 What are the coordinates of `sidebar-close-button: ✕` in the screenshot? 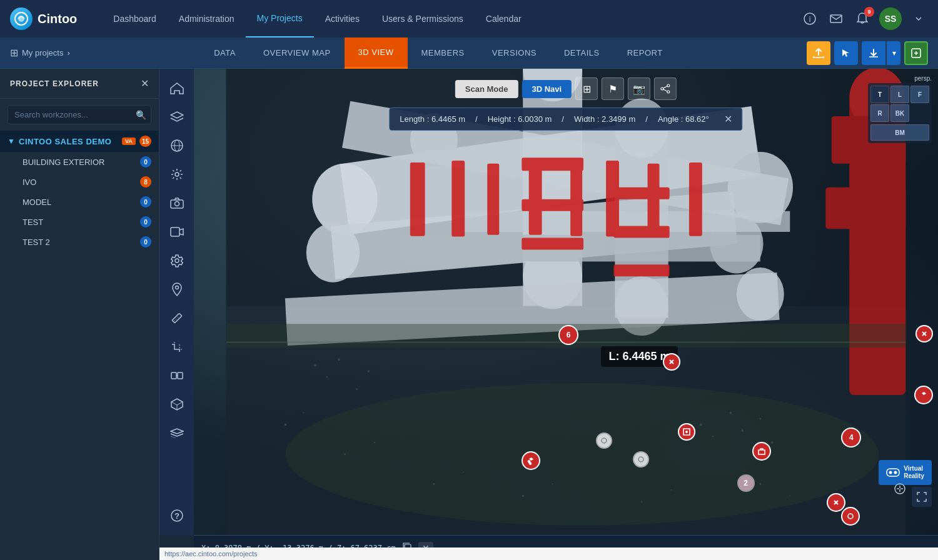 It's located at (145, 84).